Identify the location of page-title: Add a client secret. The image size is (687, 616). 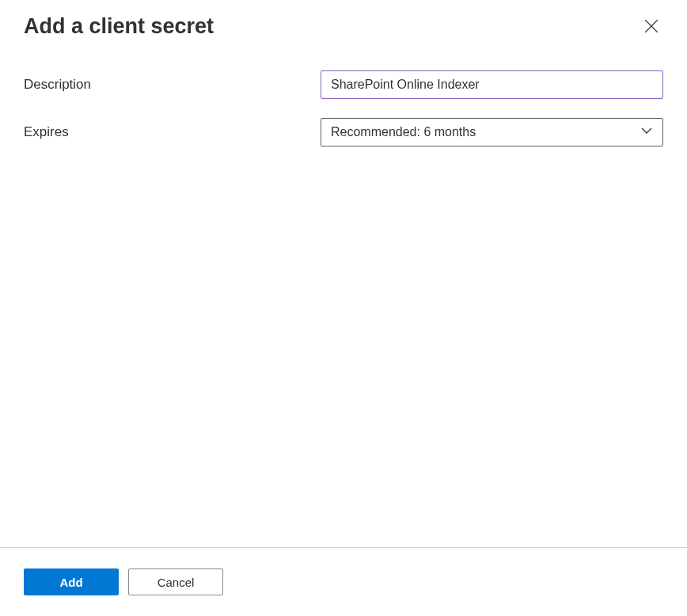
(119, 27).